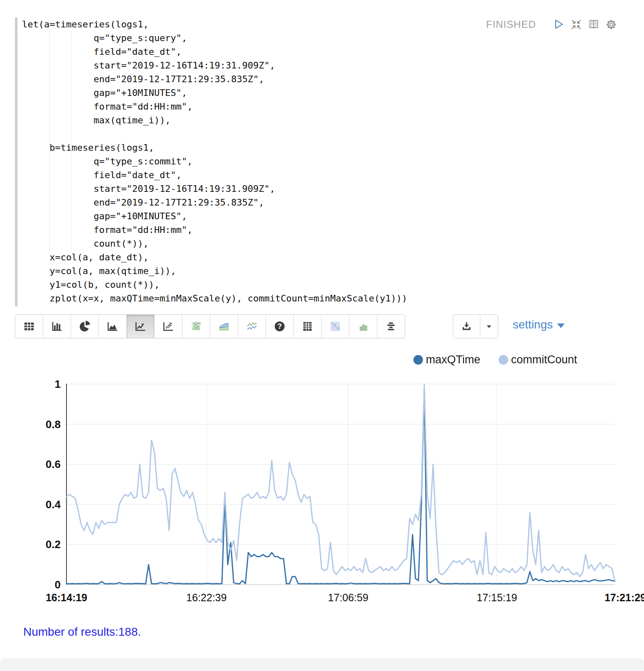 This screenshot has width=644, height=671. Describe the element at coordinates (611, 24) in the screenshot. I see `gear-icon` at that location.